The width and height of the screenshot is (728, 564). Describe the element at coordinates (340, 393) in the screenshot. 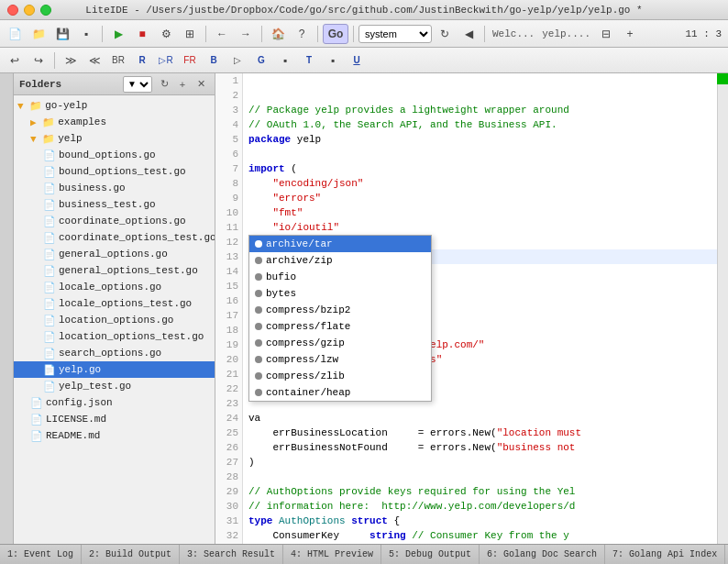

I see `autocomplete-item: container/heap` at that location.